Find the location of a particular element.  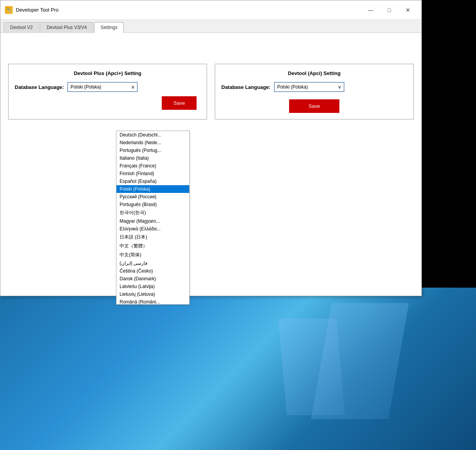

dropdown-item: 中文（繁體） is located at coordinates (153, 246).